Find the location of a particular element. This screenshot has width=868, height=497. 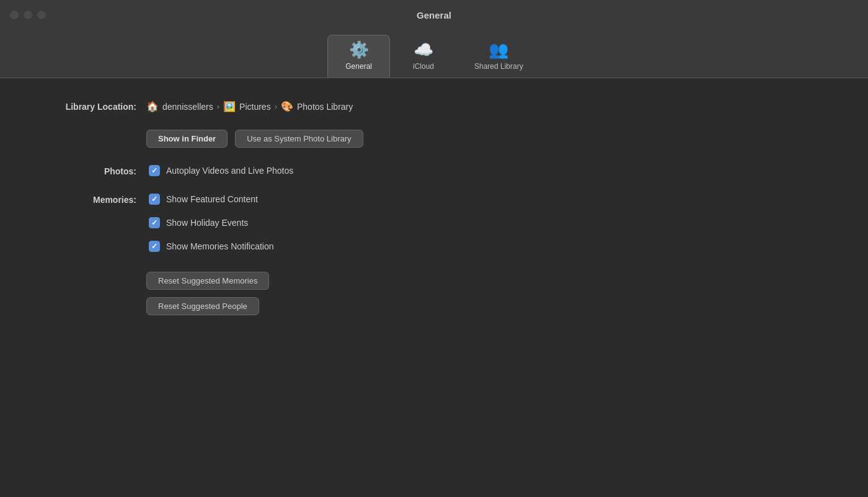

photos-label: Photos: is located at coordinates (87, 171).